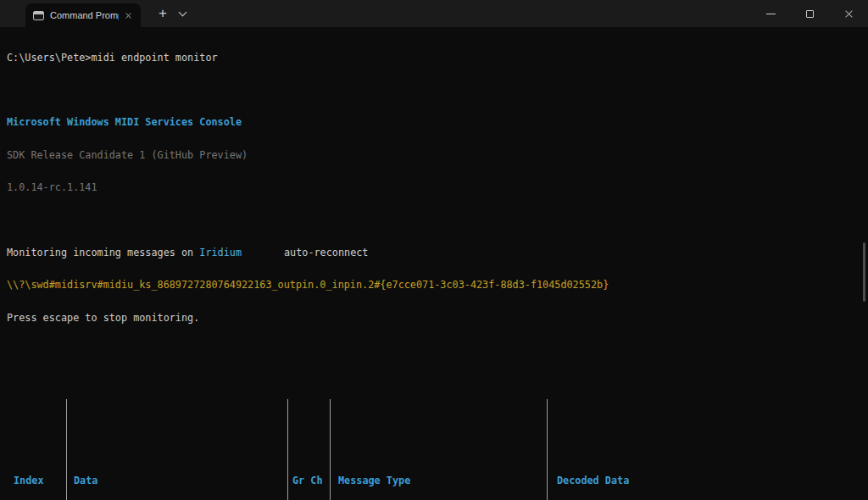 The image size is (868, 500). Describe the element at coordinates (707, 481) in the screenshot. I see `header-decoded-data: Decoded Data` at that location.